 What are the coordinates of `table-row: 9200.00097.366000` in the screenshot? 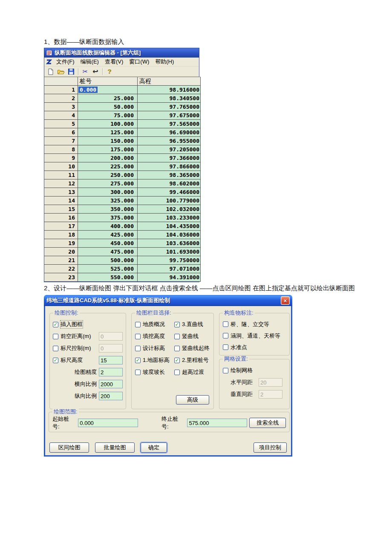 It's located at (123, 158).